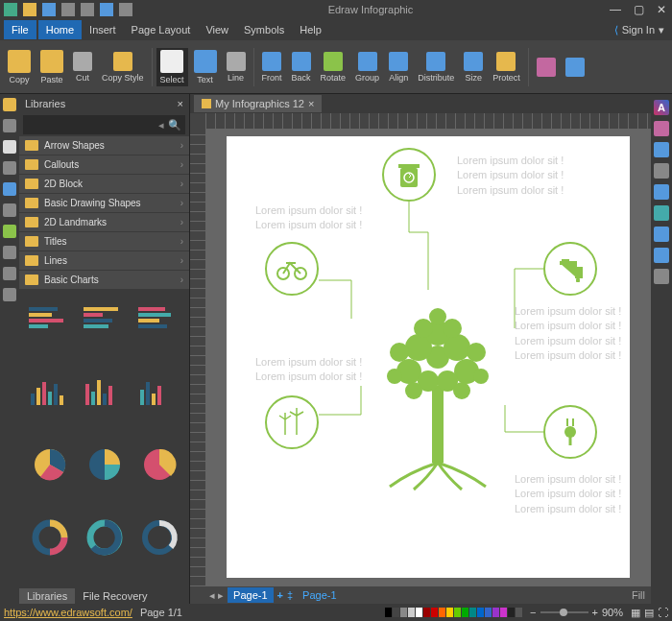  What do you see at coordinates (292, 422) in the screenshot?
I see `windmill-node` at bounding box center [292, 422].